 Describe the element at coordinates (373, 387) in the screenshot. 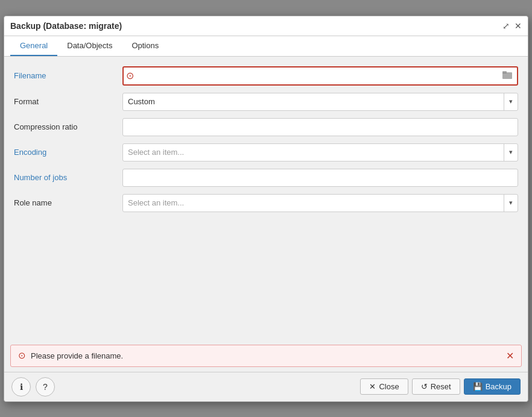

I see `close-x-icon: ✕` at that location.